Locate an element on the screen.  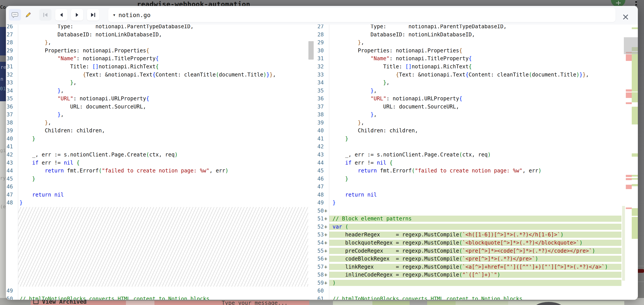
code-line: 48 return nil is located at coordinates (476, 194).